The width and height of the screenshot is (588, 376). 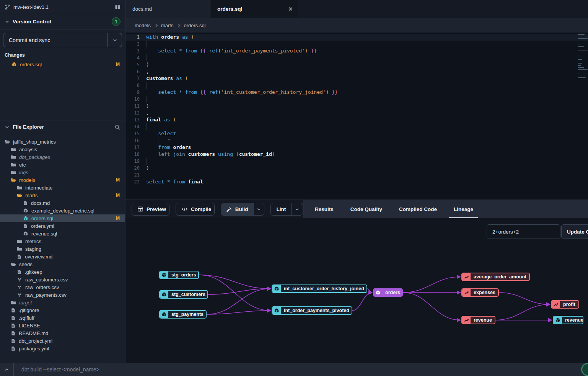 I want to click on lineage-node-average_order_amount: average_order_amount, so click(x=496, y=277).